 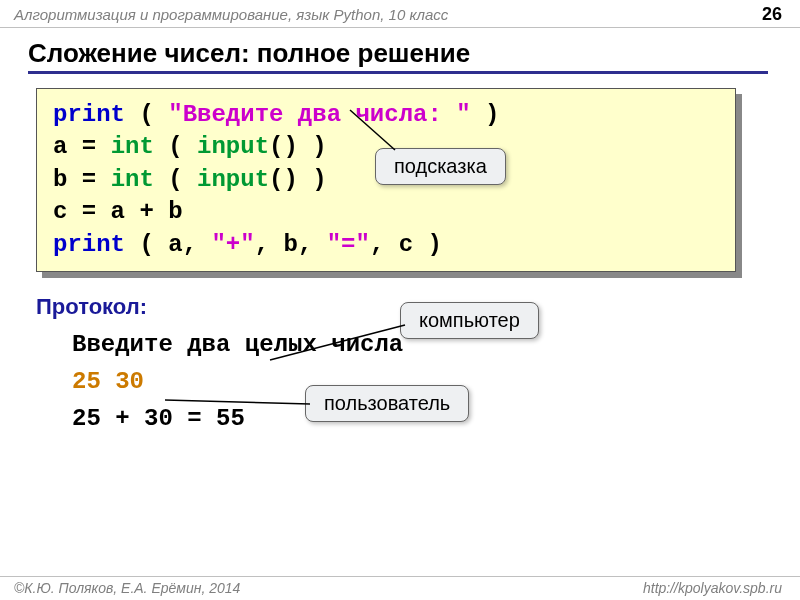 I want to click on page-number: 26, so click(x=772, y=14).